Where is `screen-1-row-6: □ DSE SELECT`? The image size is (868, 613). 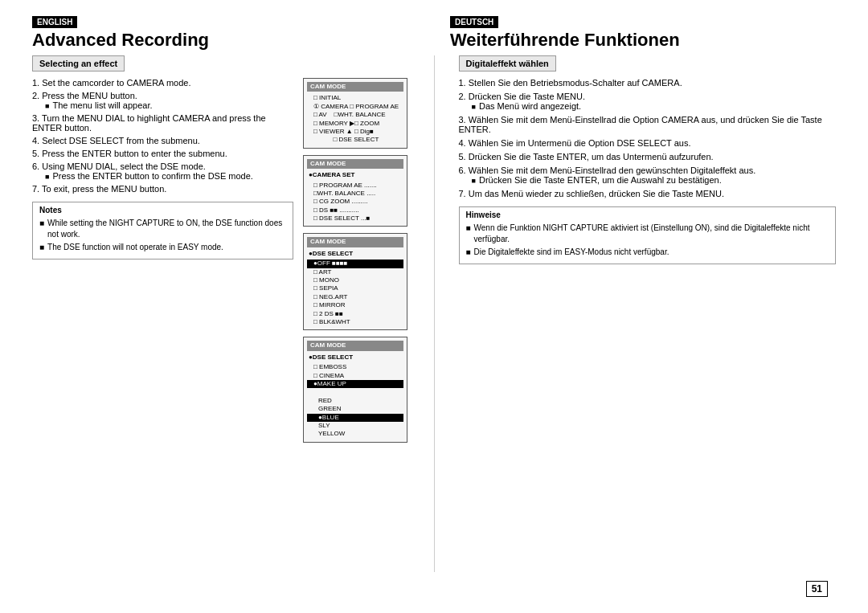 screen-1-row-6: □ DSE SELECT is located at coordinates (355, 140).